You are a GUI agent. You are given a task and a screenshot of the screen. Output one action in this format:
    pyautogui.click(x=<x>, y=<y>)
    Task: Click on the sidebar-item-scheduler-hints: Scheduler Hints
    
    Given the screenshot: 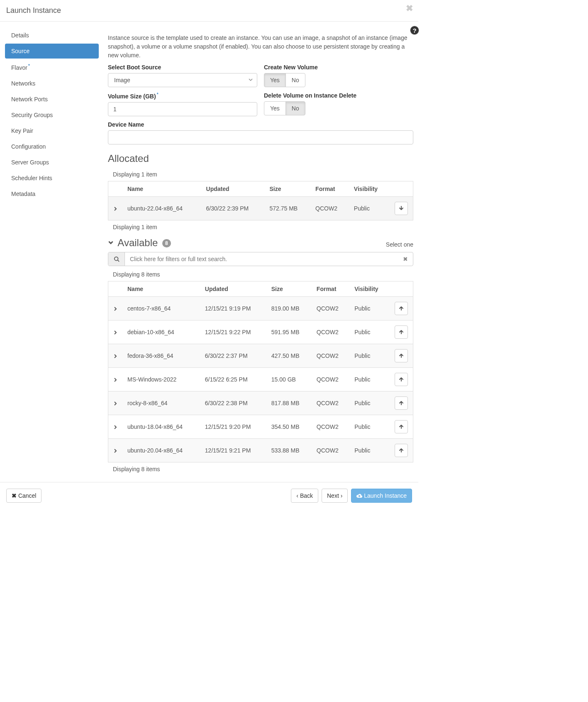 What is the action you would take?
    pyautogui.click(x=52, y=178)
    